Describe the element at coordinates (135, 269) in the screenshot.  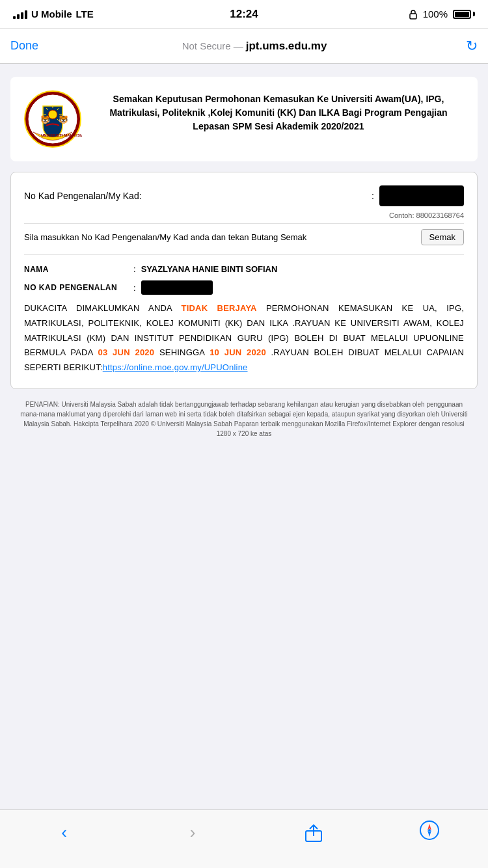
I see `nama-colon: :` at that location.